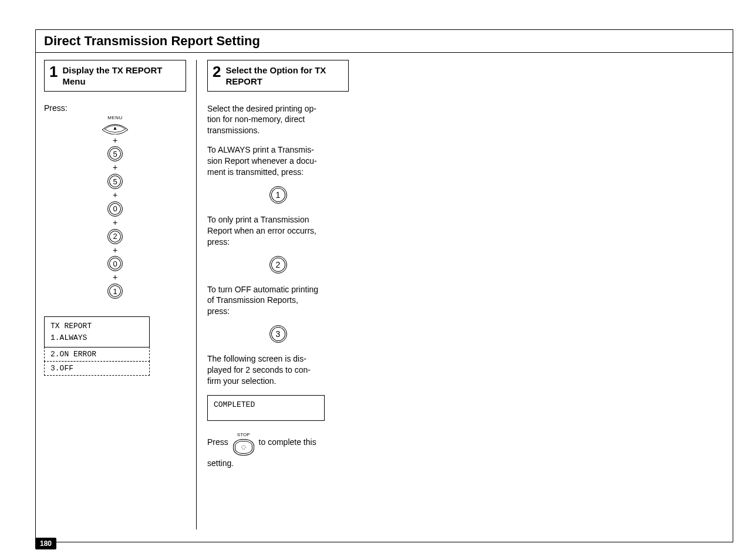 The image size is (745, 560). I want to click on press-word: Press, so click(218, 442).